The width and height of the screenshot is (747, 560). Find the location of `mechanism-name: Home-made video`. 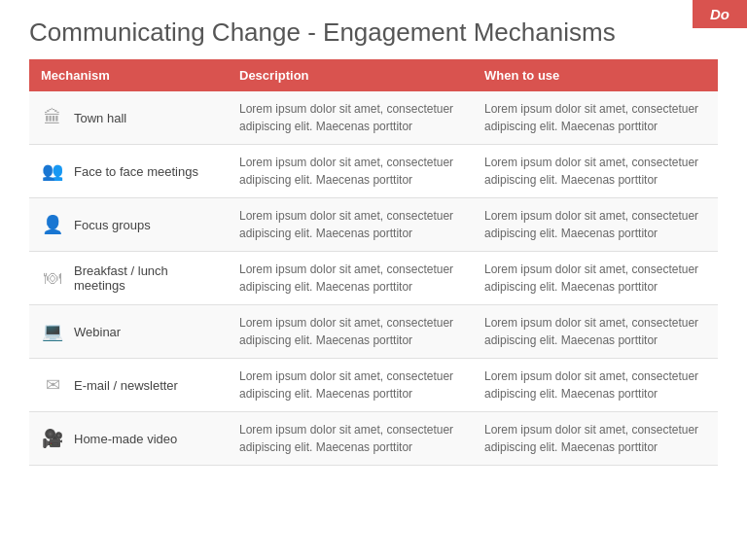

mechanism-name: Home-made video is located at coordinates (125, 439).